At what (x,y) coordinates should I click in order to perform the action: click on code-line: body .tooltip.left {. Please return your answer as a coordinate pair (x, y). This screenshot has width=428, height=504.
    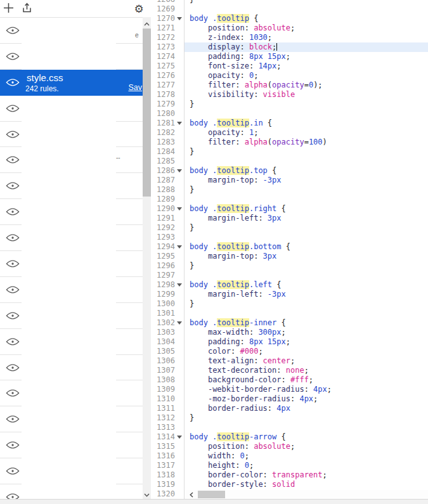
    Looking at the image, I should click on (306, 285).